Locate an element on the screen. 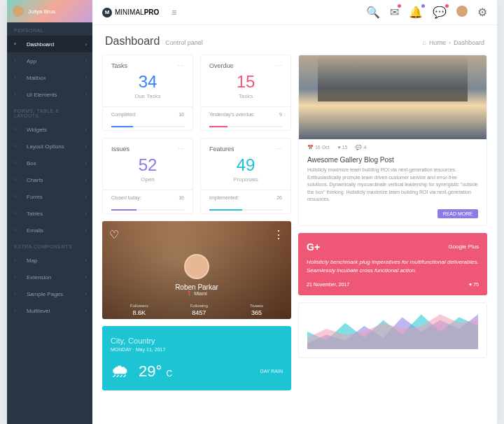 The height and width of the screenshot is (424, 504). dashboard-icon: ▫ is located at coordinates (18, 44).